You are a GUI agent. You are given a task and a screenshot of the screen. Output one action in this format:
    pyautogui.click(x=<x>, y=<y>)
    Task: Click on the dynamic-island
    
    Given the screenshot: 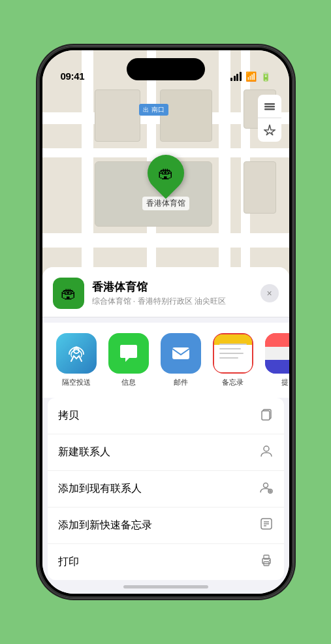 What is the action you would take?
    pyautogui.click(x=166, y=69)
    